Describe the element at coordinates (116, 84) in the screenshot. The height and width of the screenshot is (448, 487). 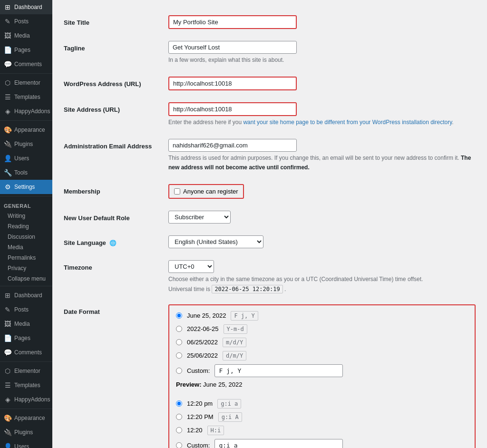
I see `wp-address-label: WordPress Address (URL)` at that location.